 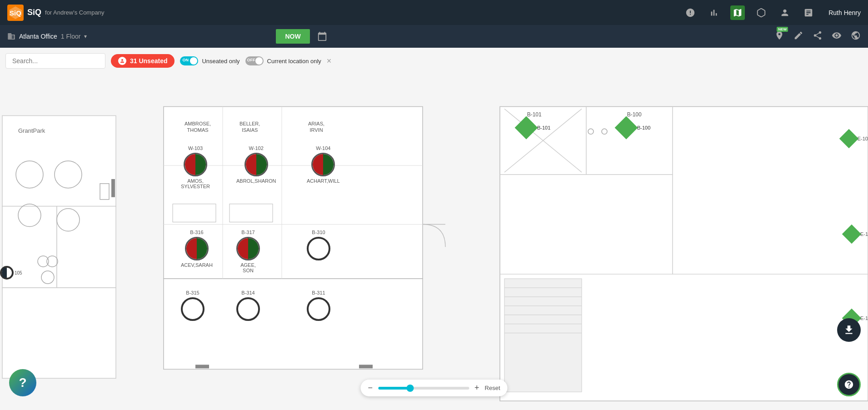 What do you see at coordinates (195, 167) in the screenshot?
I see `seat-w103: W-103 AMOS,SYLVESTER` at bounding box center [195, 167].